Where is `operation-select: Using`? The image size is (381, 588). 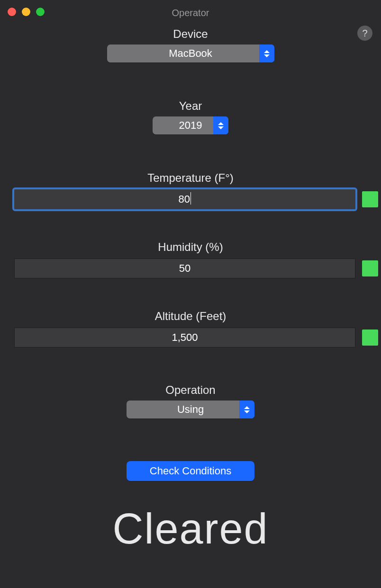 operation-select: Using is located at coordinates (190, 410).